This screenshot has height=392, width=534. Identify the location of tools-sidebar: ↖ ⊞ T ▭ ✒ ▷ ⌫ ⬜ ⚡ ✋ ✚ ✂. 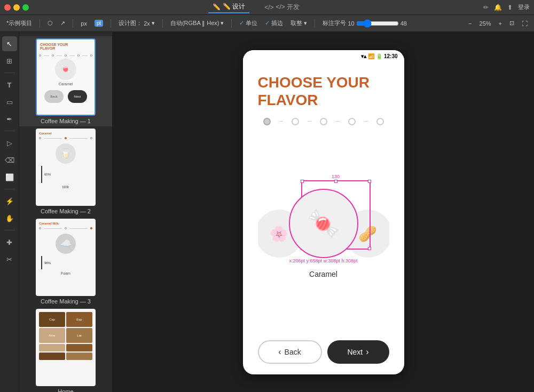
(10, 212).